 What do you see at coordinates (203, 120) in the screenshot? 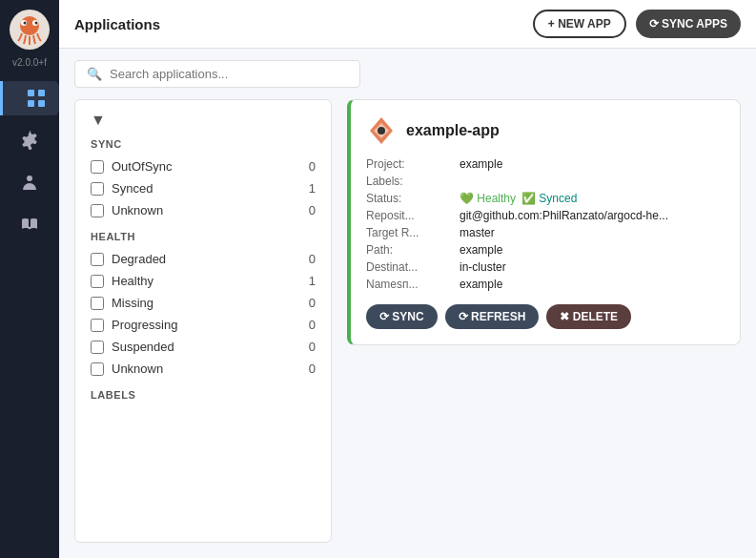
I see `filter-icon: ▼` at bounding box center [203, 120].